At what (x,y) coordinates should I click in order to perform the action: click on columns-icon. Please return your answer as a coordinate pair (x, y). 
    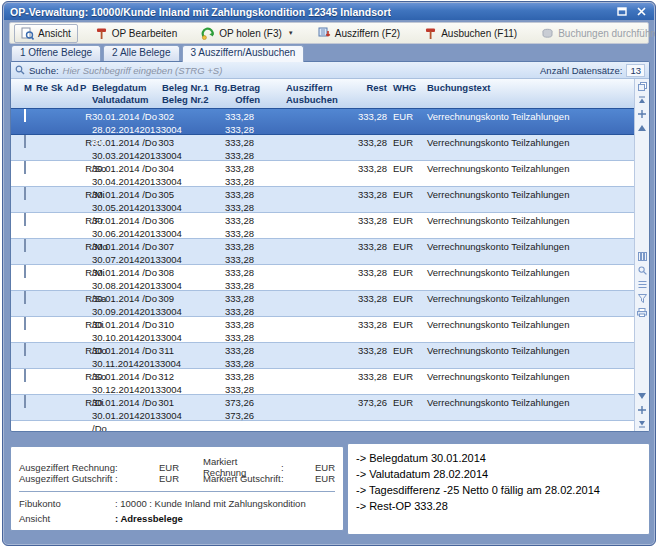
    Looking at the image, I should click on (642, 256).